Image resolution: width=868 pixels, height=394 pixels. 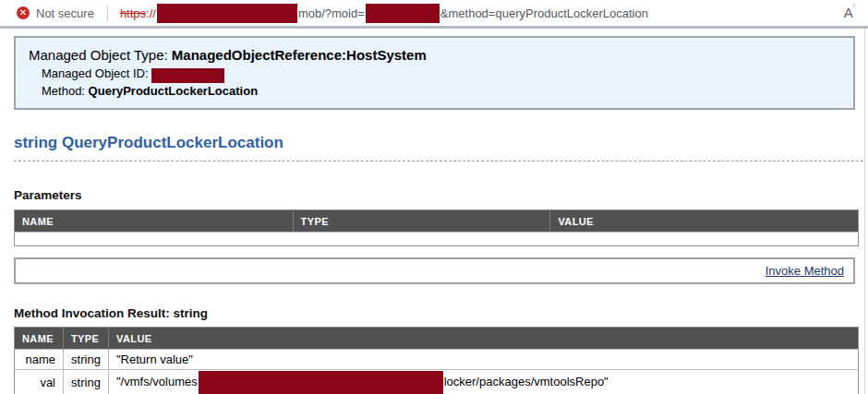 What do you see at coordinates (437, 221) in the screenshot?
I see `parameters-header-row: NAME TYPE VALUE` at bounding box center [437, 221].